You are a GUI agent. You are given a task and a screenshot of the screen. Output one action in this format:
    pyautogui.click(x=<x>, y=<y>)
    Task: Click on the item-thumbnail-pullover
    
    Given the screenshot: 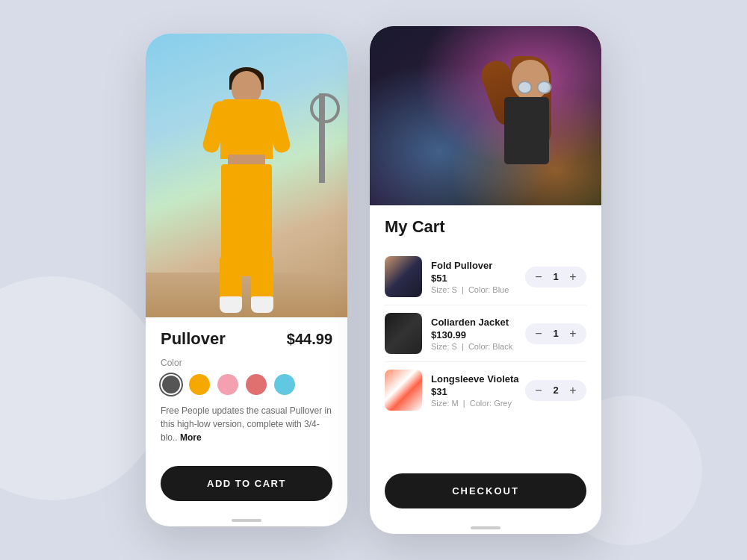 What is the action you would take?
    pyautogui.click(x=403, y=276)
    